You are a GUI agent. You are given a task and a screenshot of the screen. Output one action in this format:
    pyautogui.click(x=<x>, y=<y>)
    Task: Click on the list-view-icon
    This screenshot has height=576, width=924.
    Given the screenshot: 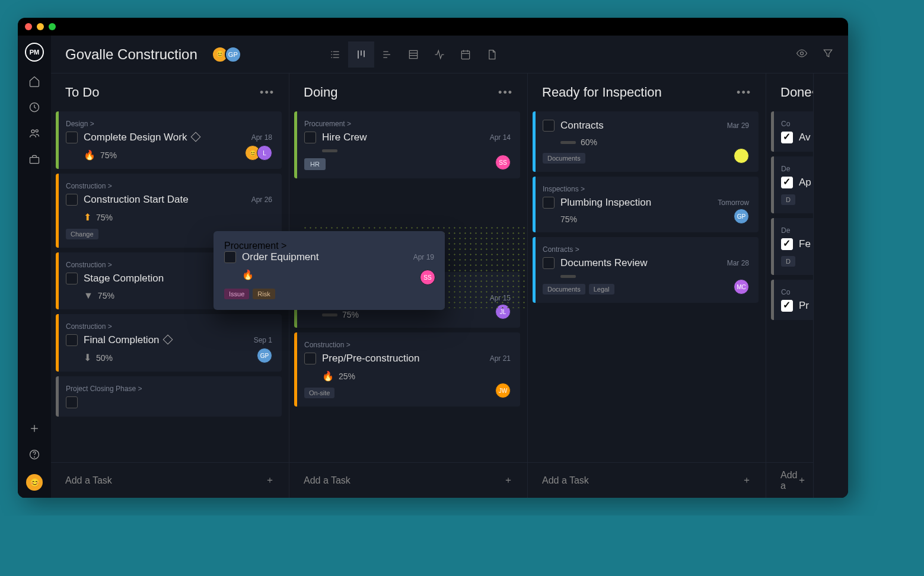 What is the action you would take?
    pyautogui.click(x=335, y=55)
    